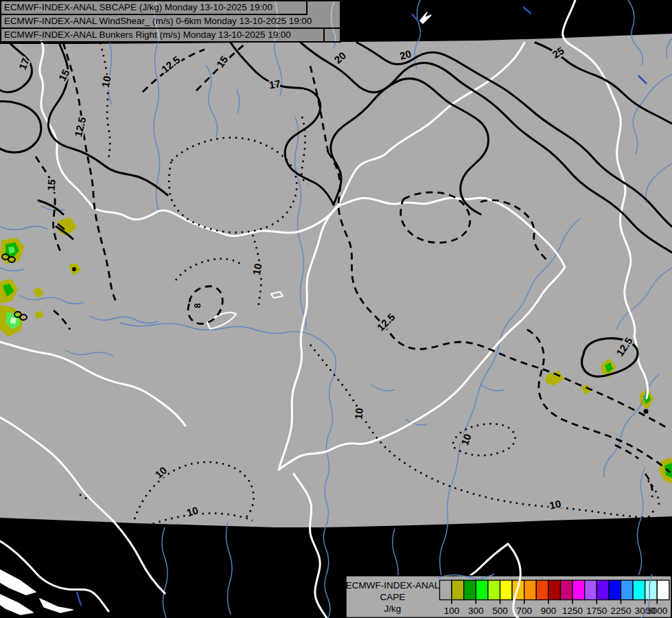 The height and width of the screenshot is (618, 672). Describe the element at coordinates (452, 611) in the screenshot. I see `legend-tick-label: 100` at that location.